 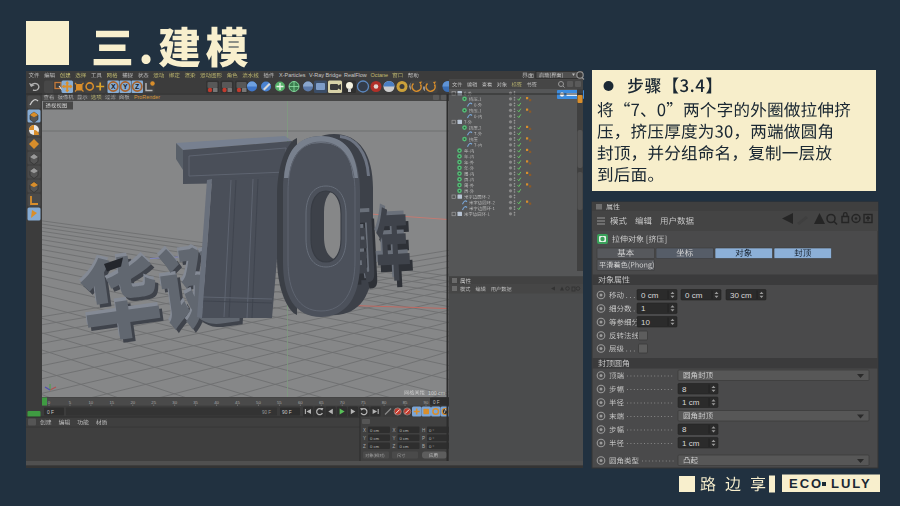 What do you see at coordinates (238, 402) in the screenshot?
I see `svg-text: 45` at bounding box center [238, 402].